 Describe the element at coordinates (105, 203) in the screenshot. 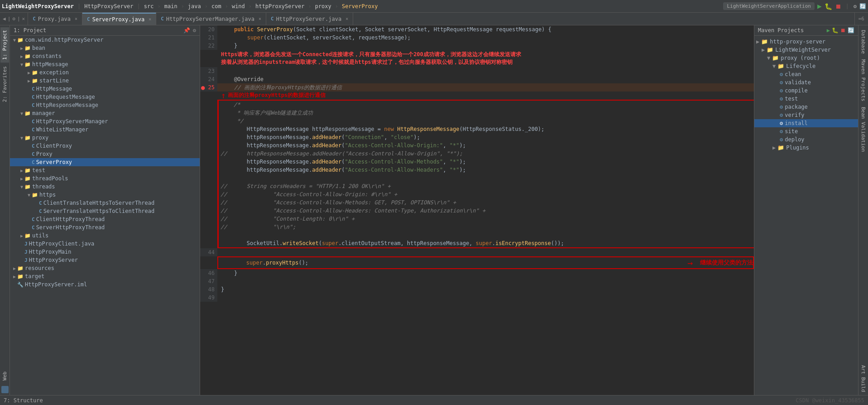

I see `tree-item-clienttranslate: C ClientTranslateHttpsToServerThread` at that location.